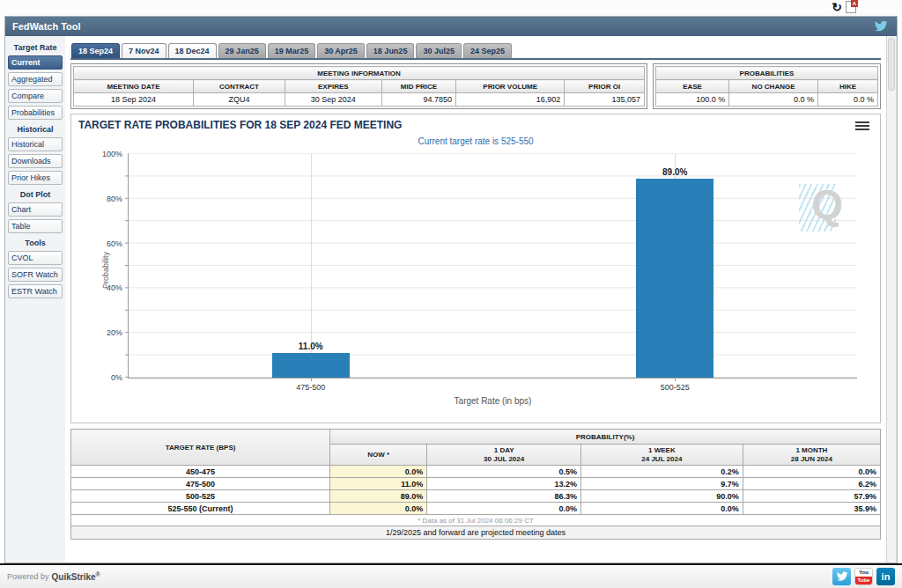 The width and height of the screenshot is (902, 588). Describe the element at coordinates (504, 459) in the screenshot. I see `col-day-line2: 30 JUL 2024` at that location.